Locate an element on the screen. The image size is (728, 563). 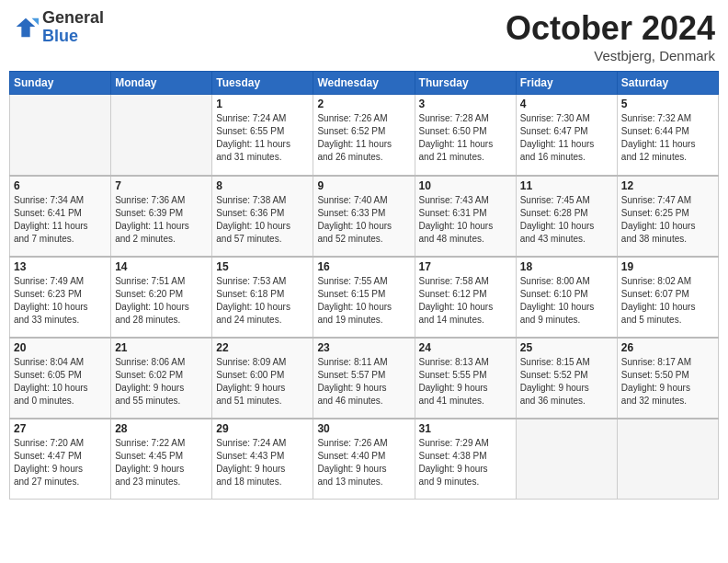
calendar-cell: 3Sunrise: 7:28 AM Sunset: 6:50 PM Daylig… is located at coordinates (465, 135).